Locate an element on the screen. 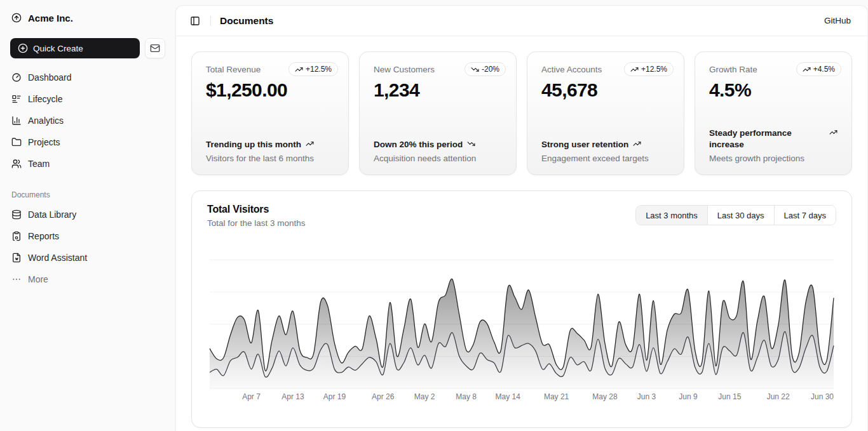 The width and height of the screenshot is (868, 431). footer-title: Trending up this month is located at coordinates (254, 145).